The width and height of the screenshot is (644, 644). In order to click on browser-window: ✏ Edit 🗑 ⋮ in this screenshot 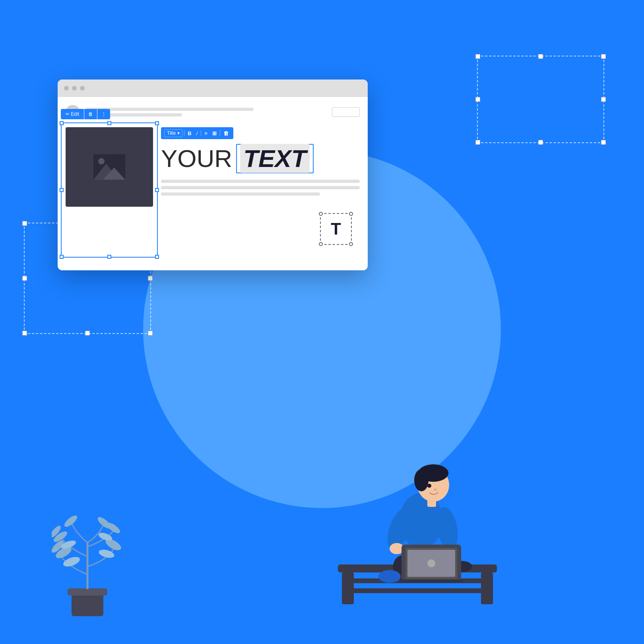, I will do `click(213, 175)`.